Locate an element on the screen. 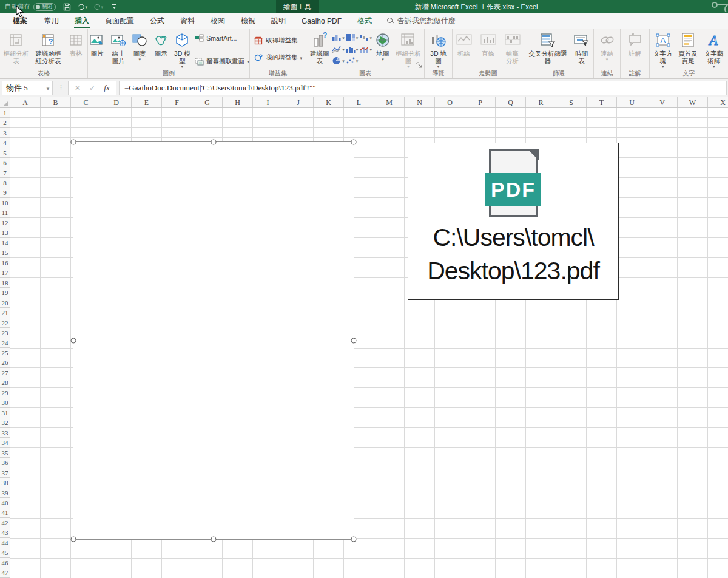 The height and width of the screenshot is (578, 728). tell-me-search: 告訴我您想做什麼 is located at coordinates (421, 21).